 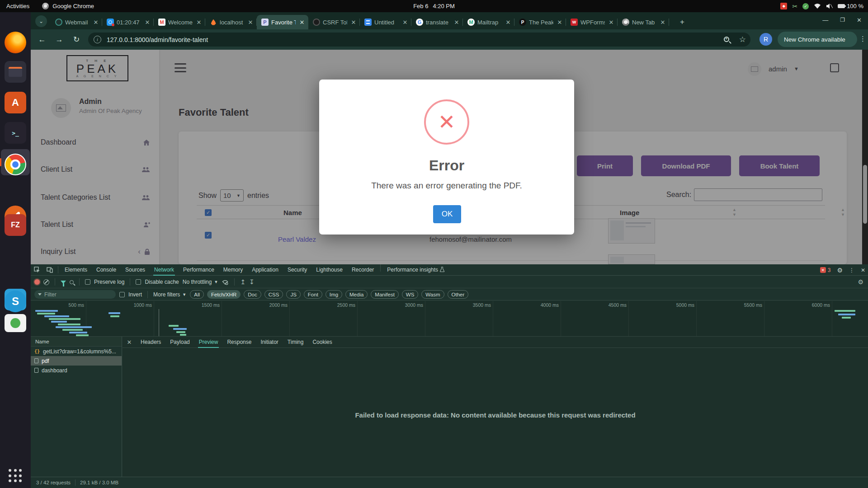 What do you see at coordinates (98, 40) in the screenshot?
I see `site-info-icon: i` at bounding box center [98, 40].